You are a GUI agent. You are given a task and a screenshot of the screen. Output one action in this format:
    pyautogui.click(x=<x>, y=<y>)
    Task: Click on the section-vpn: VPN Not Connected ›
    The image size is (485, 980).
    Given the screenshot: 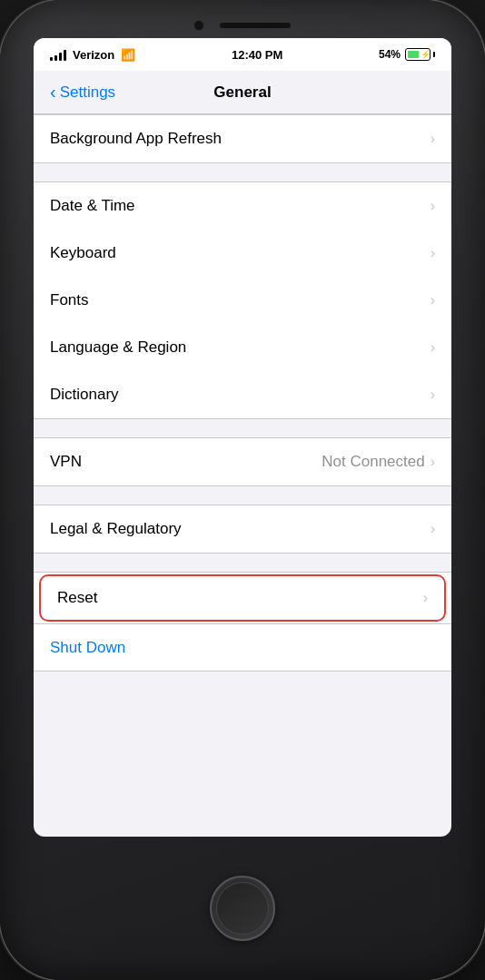 What is the action you would take?
    pyautogui.click(x=242, y=462)
    